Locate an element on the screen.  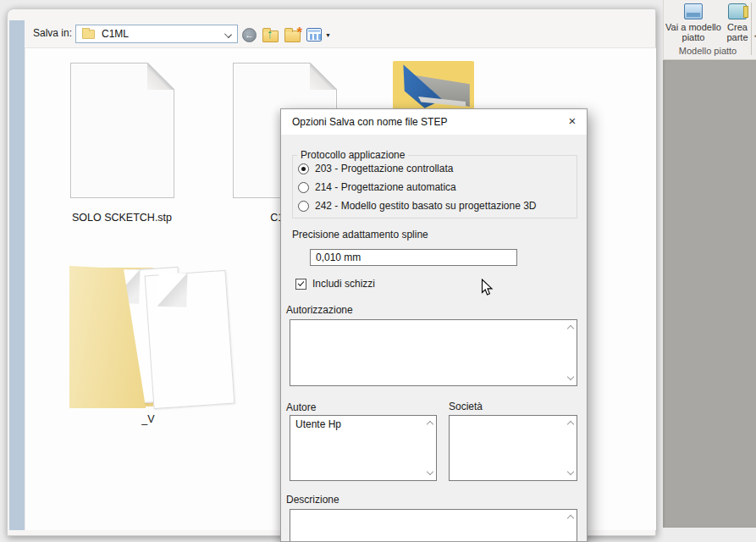
folder-label: _V is located at coordinates (148, 419).